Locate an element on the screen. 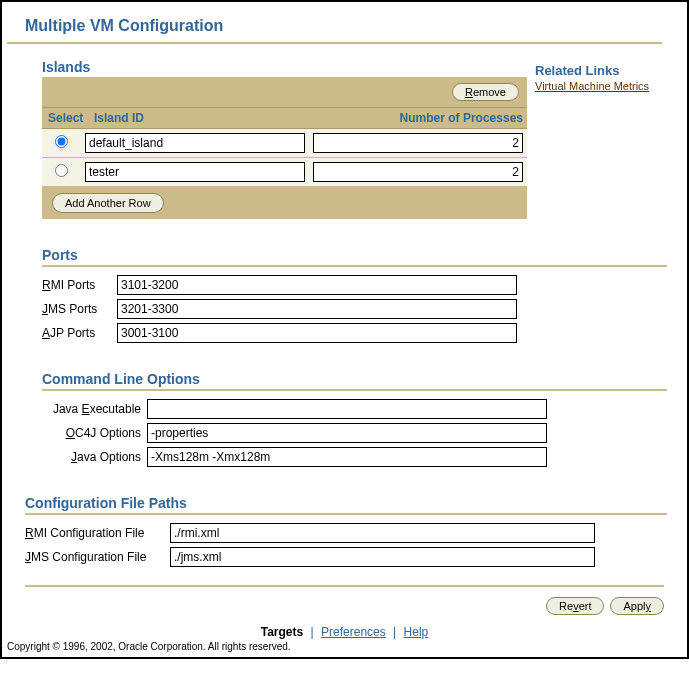  revert-button: Revert is located at coordinates (575, 606).